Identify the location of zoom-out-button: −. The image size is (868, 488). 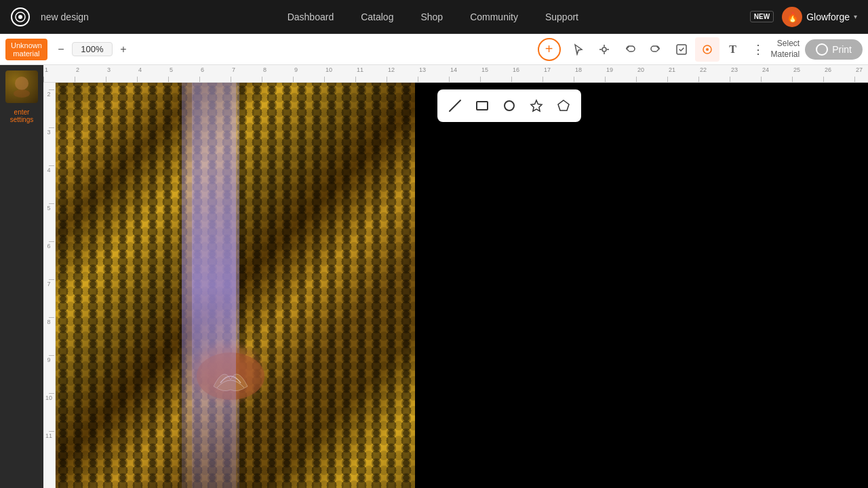
(61, 49).